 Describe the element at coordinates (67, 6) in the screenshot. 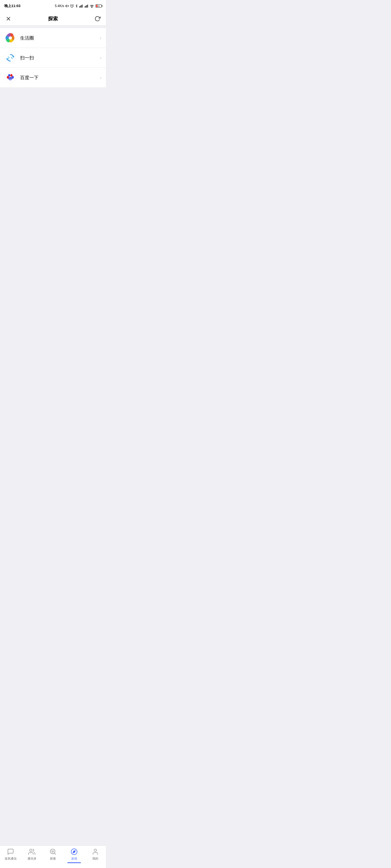

I see `mute-icon` at that location.